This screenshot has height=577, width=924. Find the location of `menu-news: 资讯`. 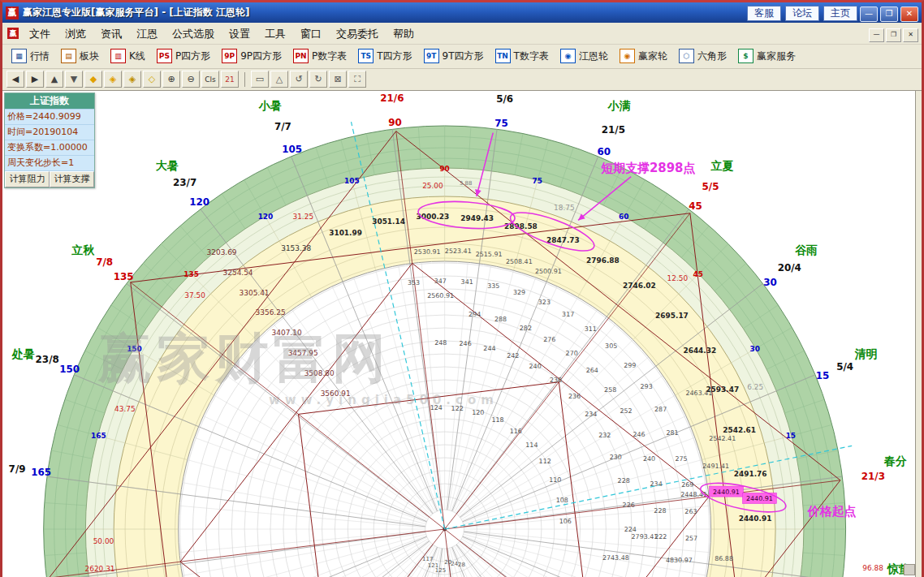

menu-news: 资讯 is located at coordinates (111, 34).